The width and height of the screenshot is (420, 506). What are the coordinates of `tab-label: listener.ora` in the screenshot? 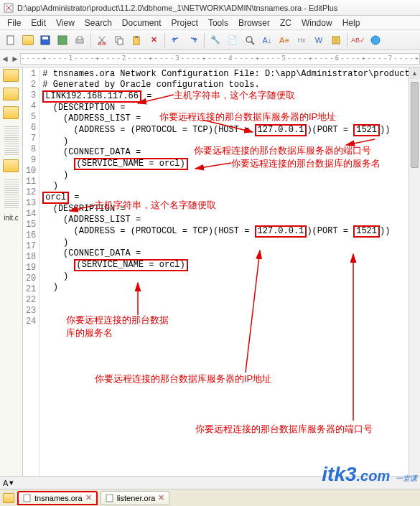 It's located at (136, 498).